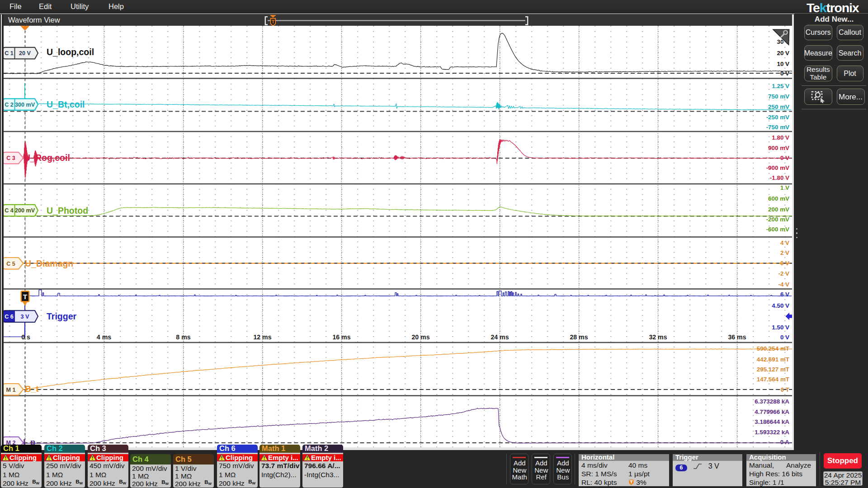 The width and height of the screenshot is (868, 488). Describe the element at coordinates (780, 86) in the screenshot. I see `svg-text: 1.25 V` at that location.